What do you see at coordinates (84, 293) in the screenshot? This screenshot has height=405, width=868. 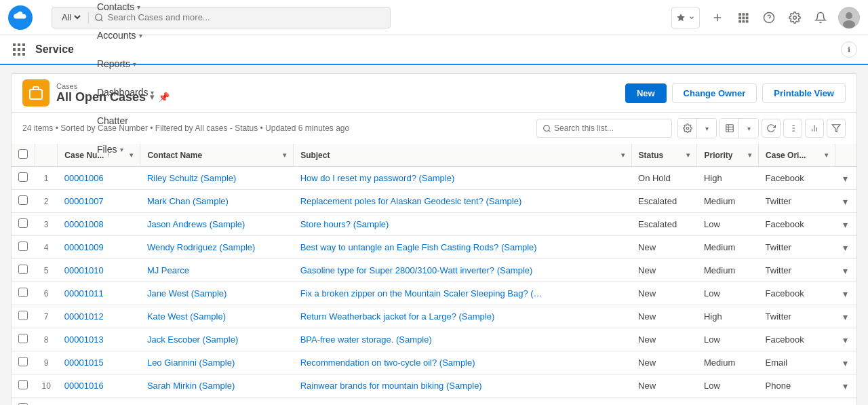 I see `case-number-link: 00001011` at bounding box center [84, 293].